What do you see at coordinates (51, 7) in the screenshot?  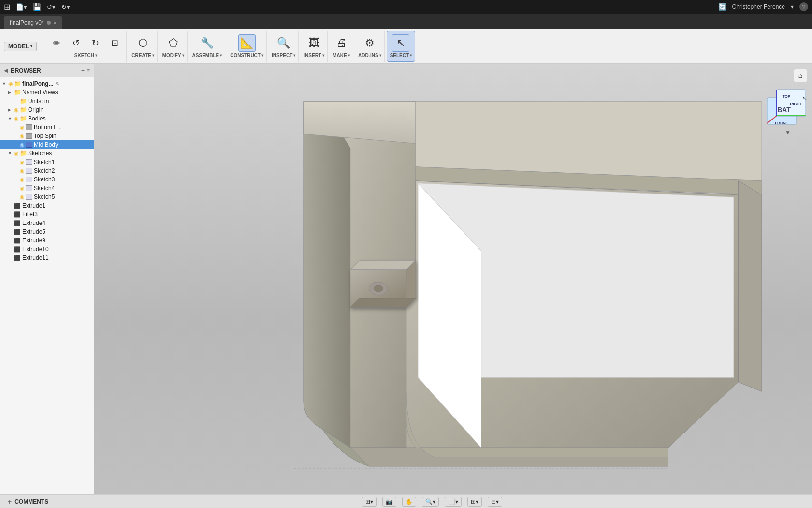 I see `undo-button: ↺▾` at bounding box center [51, 7].